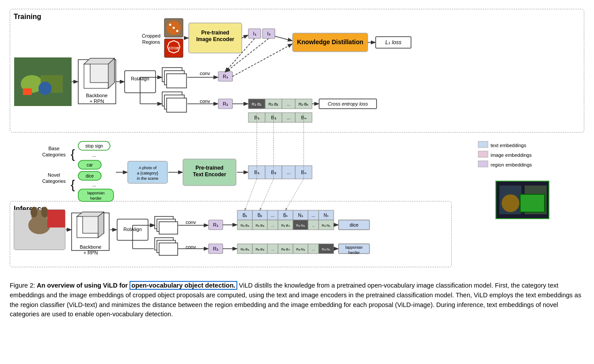 The image size is (594, 364). What do you see at coordinates (96, 195) in the screenshot?
I see `lapponian-pill` at bounding box center [96, 195].